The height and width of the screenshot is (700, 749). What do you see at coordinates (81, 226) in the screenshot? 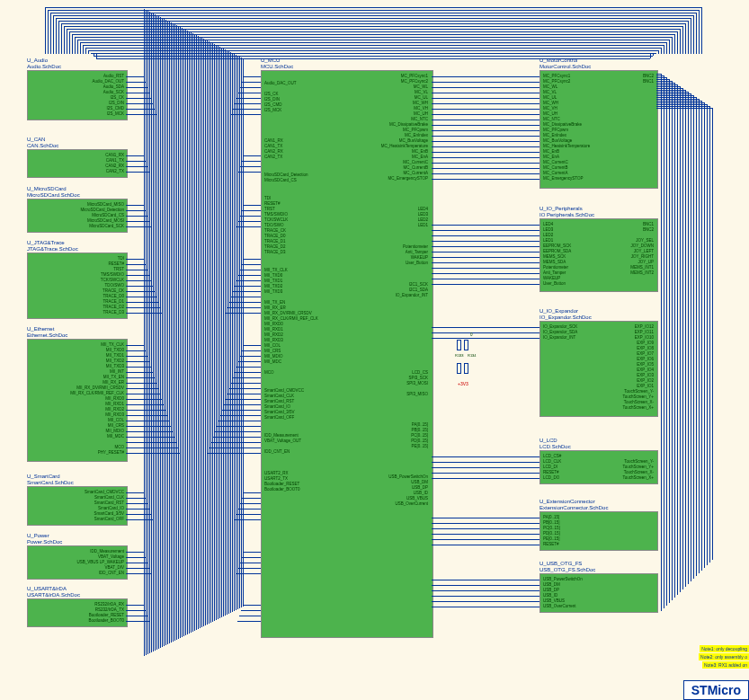
I see `pin-label: MicroSDCard_SCK` at bounding box center [81, 226].